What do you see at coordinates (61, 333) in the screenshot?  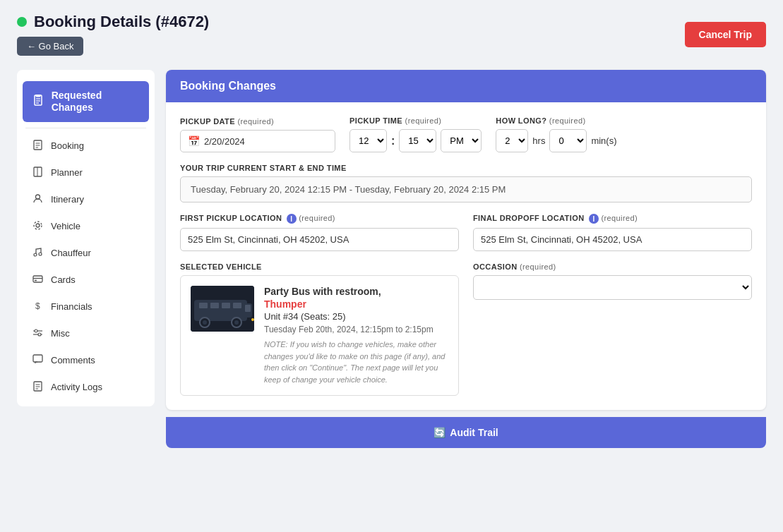 I see `sidebar-label-misc: Misc` at bounding box center [61, 333].